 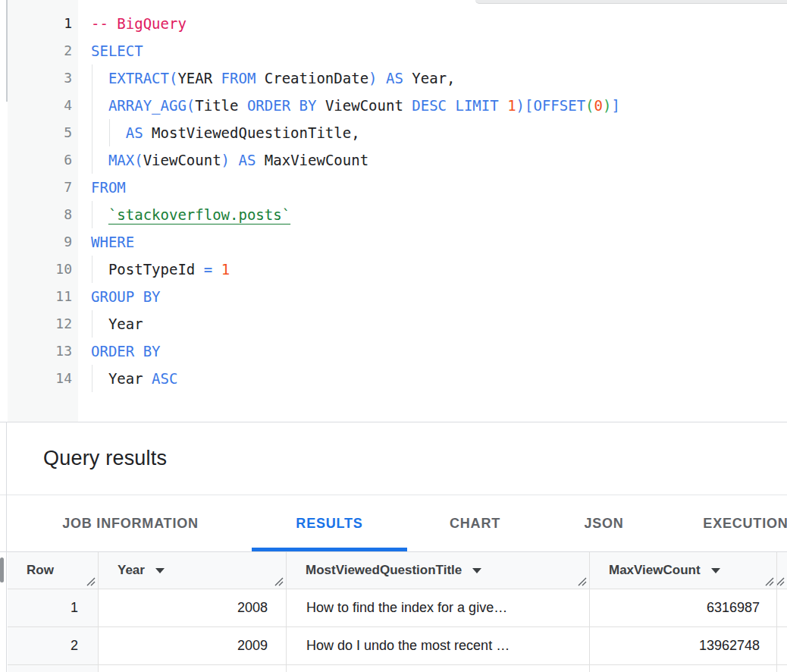 What do you see at coordinates (782, 608) in the screenshot?
I see `cell-filler` at bounding box center [782, 608].